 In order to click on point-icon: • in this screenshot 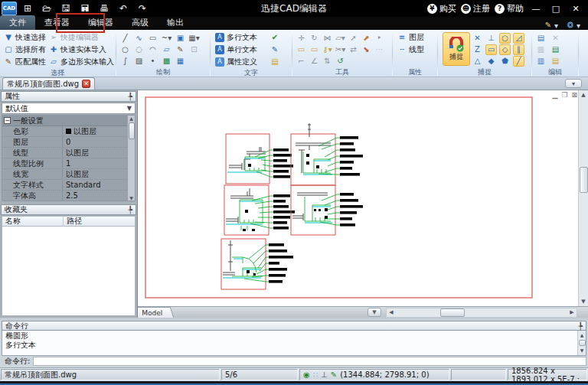, I will do `click(153, 61)`.